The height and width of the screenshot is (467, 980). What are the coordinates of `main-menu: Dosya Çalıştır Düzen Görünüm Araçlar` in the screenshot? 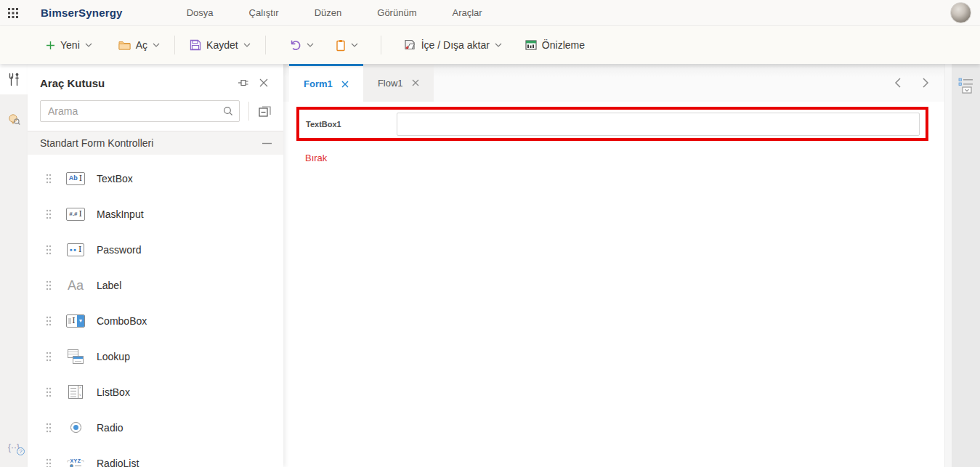 It's located at (334, 13).